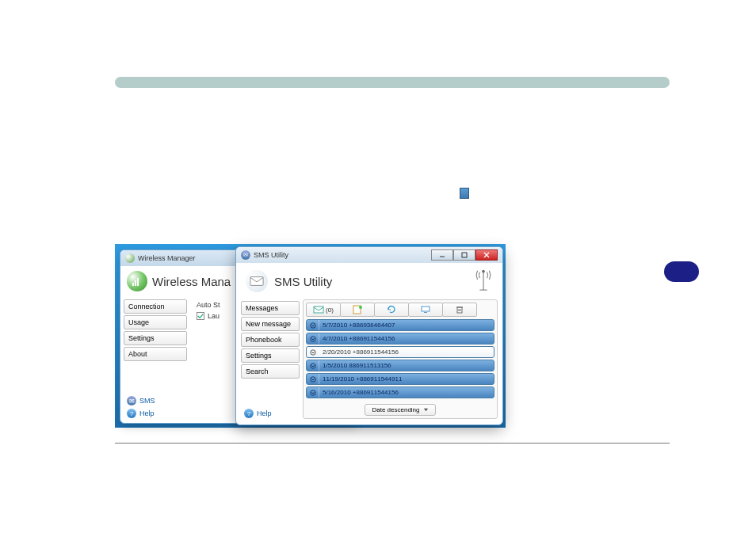 The width and height of the screenshot is (756, 533). What do you see at coordinates (395, 410) in the screenshot?
I see `sort-label: Date descending` at bounding box center [395, 410].